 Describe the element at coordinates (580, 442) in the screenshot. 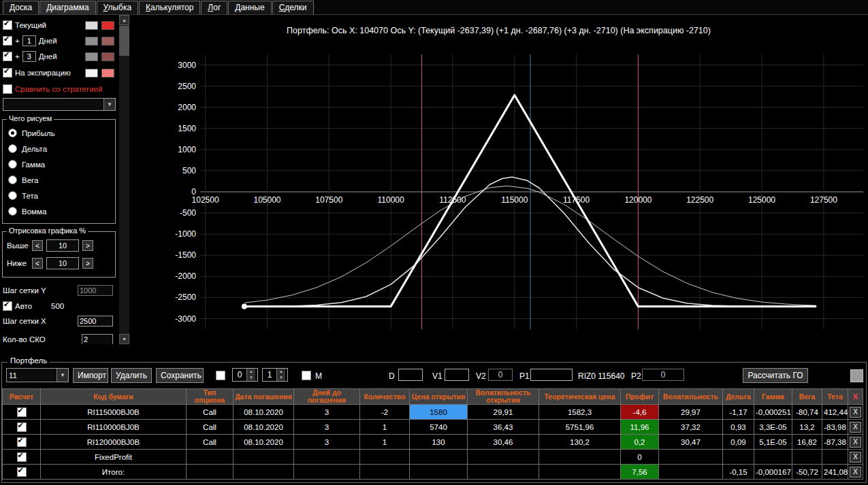

I see `table-cell: 130,2` at that location.